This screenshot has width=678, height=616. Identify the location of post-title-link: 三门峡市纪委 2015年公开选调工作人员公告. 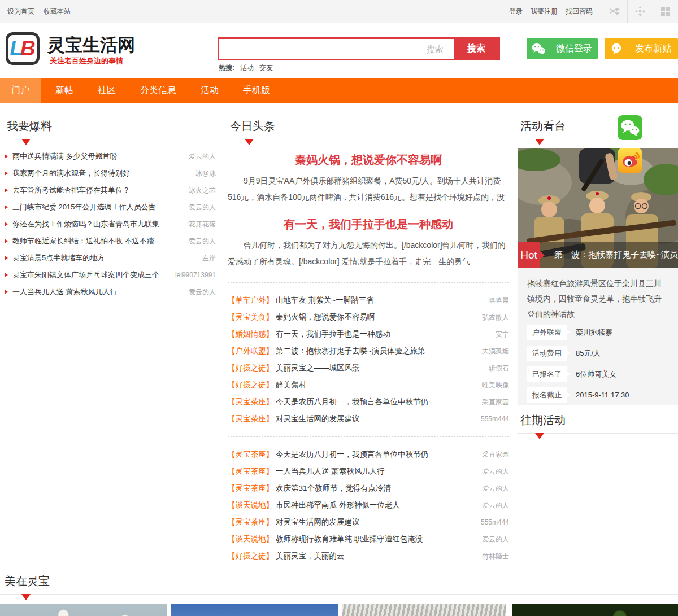
(98, 207).